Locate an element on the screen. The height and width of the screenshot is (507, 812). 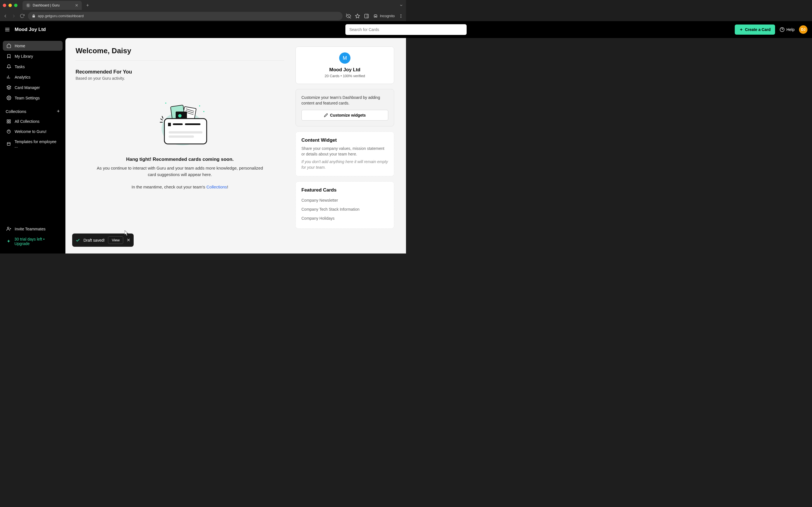
eye-off-icon is located at coordinates (348, 16).